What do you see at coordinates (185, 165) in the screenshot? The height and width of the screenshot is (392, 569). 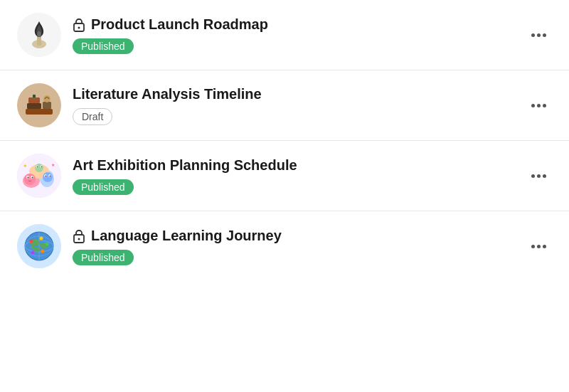 I see `item-title-text: Art Exhibition Planning Schedule` at bounding box center [185, 165].